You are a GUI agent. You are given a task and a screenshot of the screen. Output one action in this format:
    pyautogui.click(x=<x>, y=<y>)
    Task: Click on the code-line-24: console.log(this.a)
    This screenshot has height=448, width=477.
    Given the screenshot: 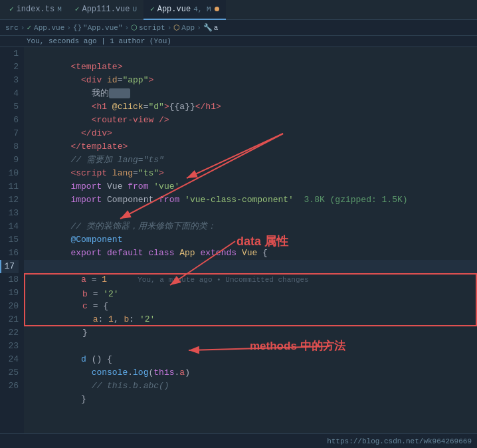 What is the action you would take?
    pyautogui.click(x=250, y=360)
    